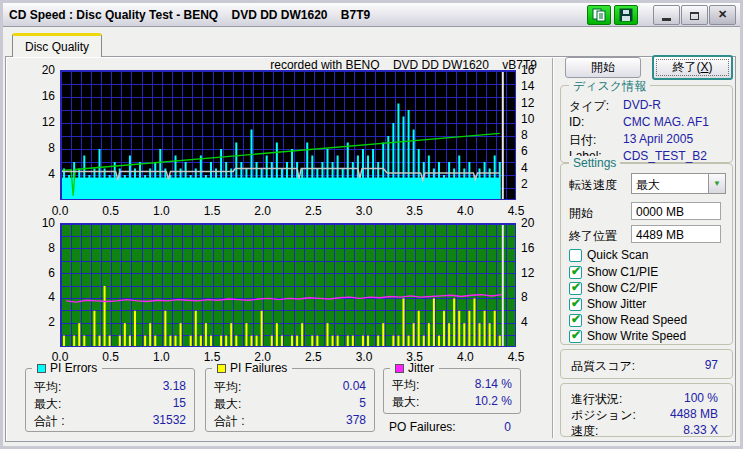 The height and width of the screenshot is (449, 743). Describe the element at coordinates (622, 272) in the screenshot. I see `checkbox-label: Show C1/PIE` at that location.